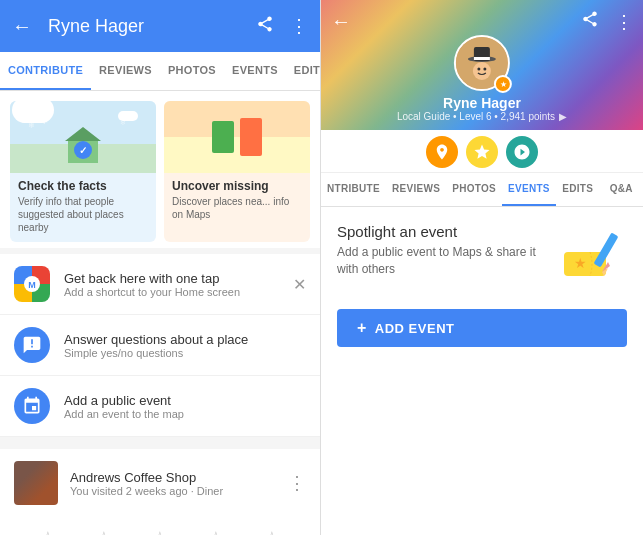 The width and height of the screenshot is (643, 535). I want to click on star-5: ☆, so click(272, 531).